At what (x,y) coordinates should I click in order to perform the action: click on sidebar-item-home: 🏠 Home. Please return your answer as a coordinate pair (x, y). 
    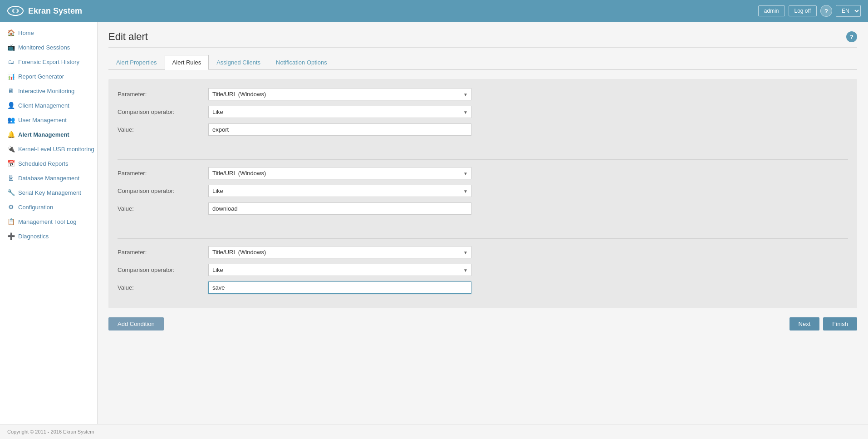
    Looking at the image, I should click on (49, 33).